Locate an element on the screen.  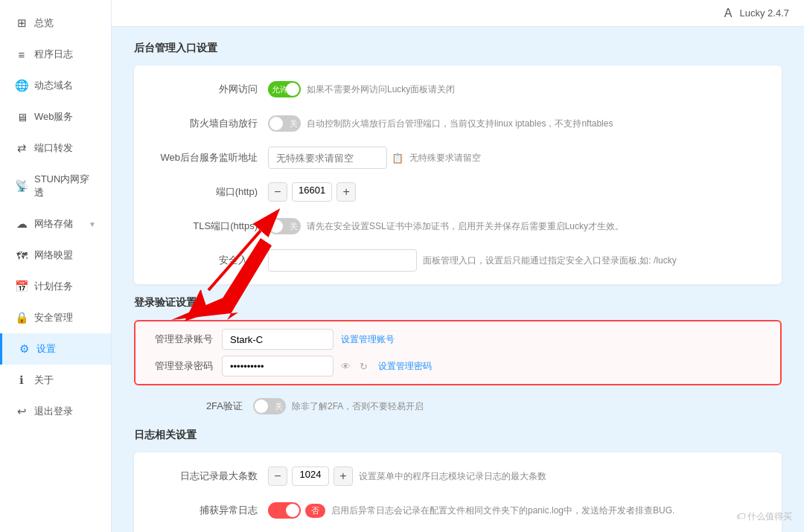
password-row: 管理登录密码 👁 ↻ 设置管理密码 is located at coordinates (458, 366).